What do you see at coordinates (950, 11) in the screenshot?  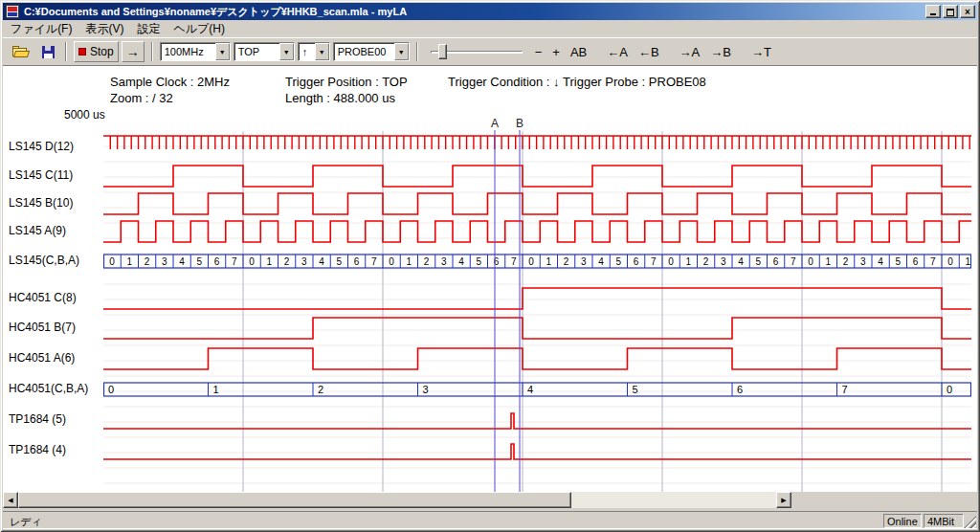 I see `maximize-button` at bounding box center [950, 11].